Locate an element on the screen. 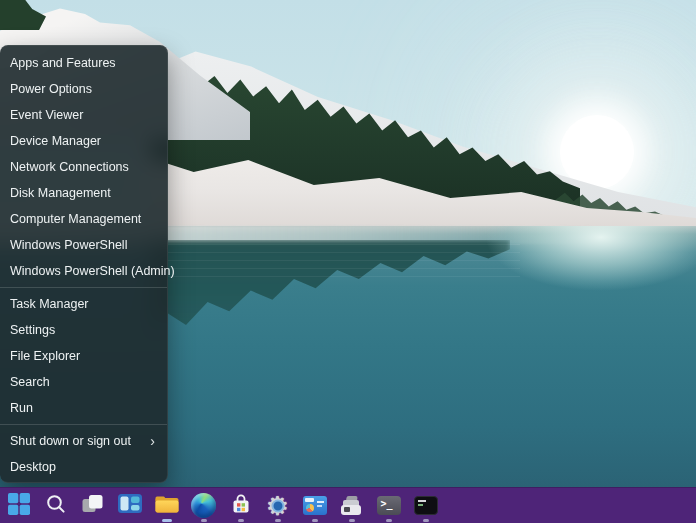 The height and width of the screenshot is (523, 696). menu-item-label: Shut down or sign out is located at coordinates (70, 441).